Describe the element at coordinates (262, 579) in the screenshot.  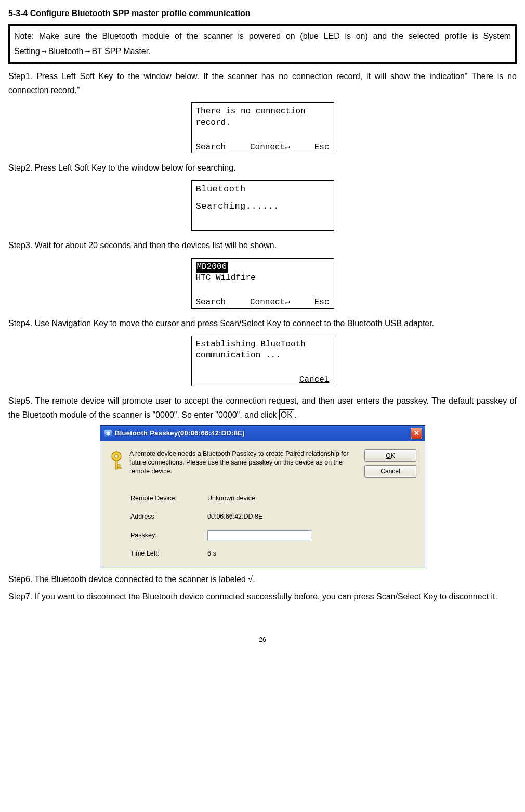
I see `step6-text: Step6. The Bluetooth device connected to…` at that location.